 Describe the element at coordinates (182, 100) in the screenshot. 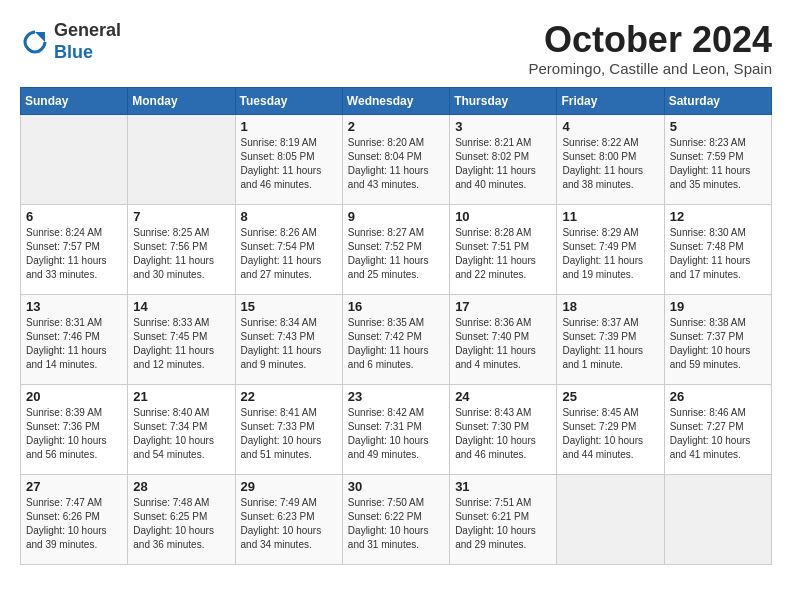

I see `weekday-header-monday: Monday` at that location.